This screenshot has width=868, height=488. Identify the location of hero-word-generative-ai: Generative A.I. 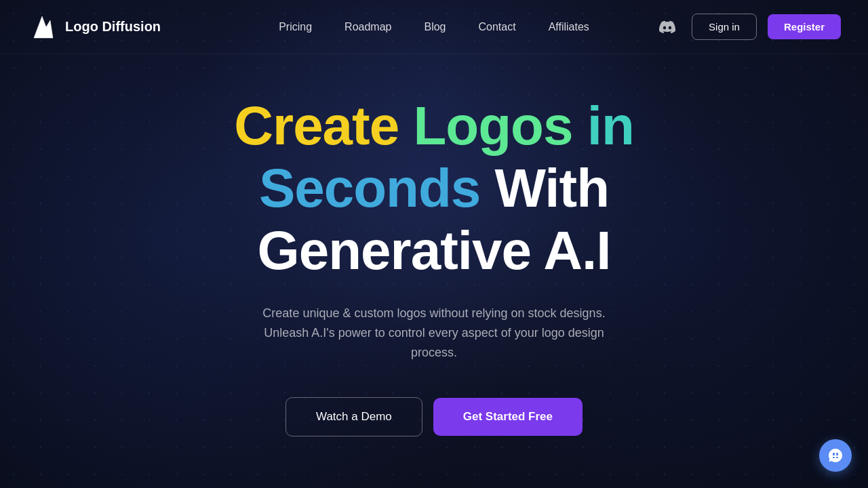
(434, 251).